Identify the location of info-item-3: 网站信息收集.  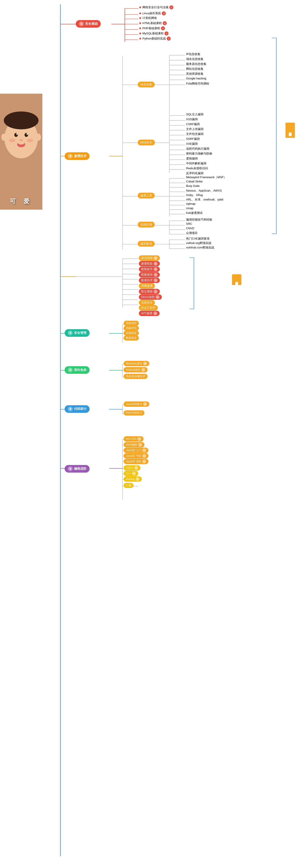
(195, 69).